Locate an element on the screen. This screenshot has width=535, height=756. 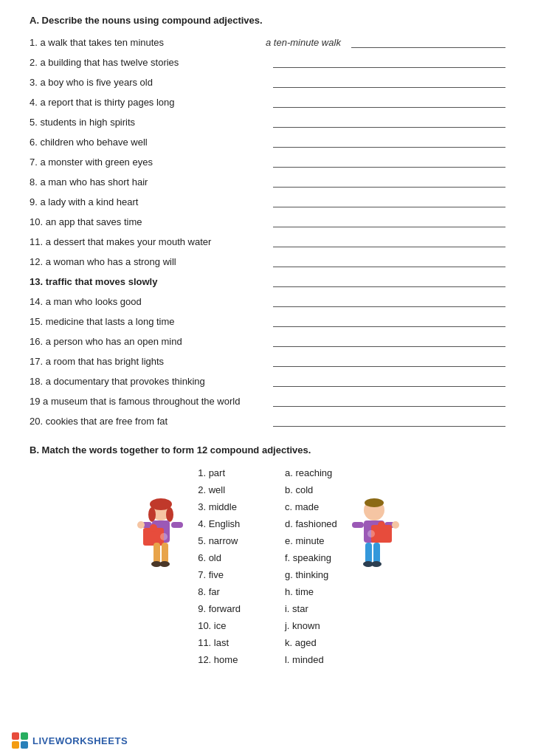
match-right-item: b. cold is located at coordinates (311, 490).